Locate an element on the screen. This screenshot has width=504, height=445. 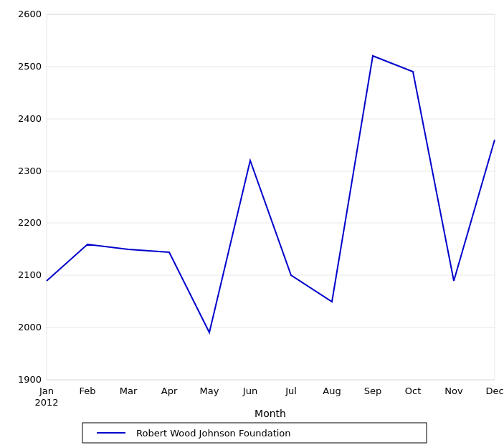
ytick-2200: 2200 is located at coordinates (30, 222).